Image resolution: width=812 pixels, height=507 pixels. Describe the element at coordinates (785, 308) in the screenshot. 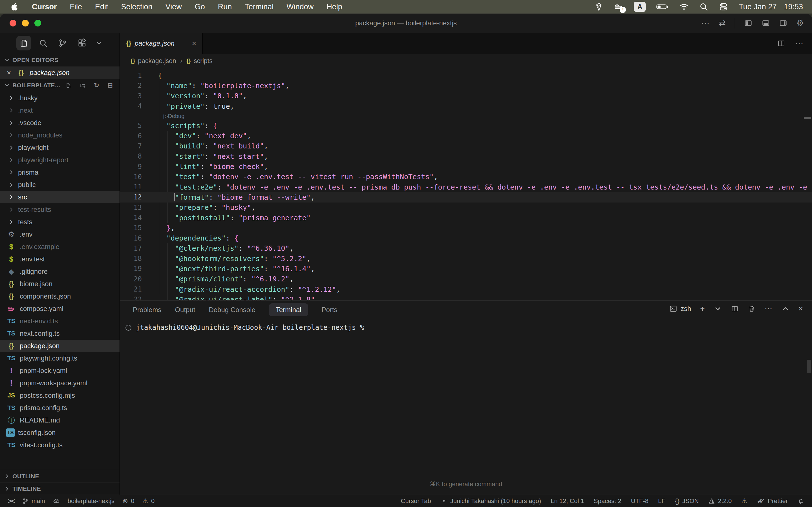

I see `chevron-up-icon` at that location.